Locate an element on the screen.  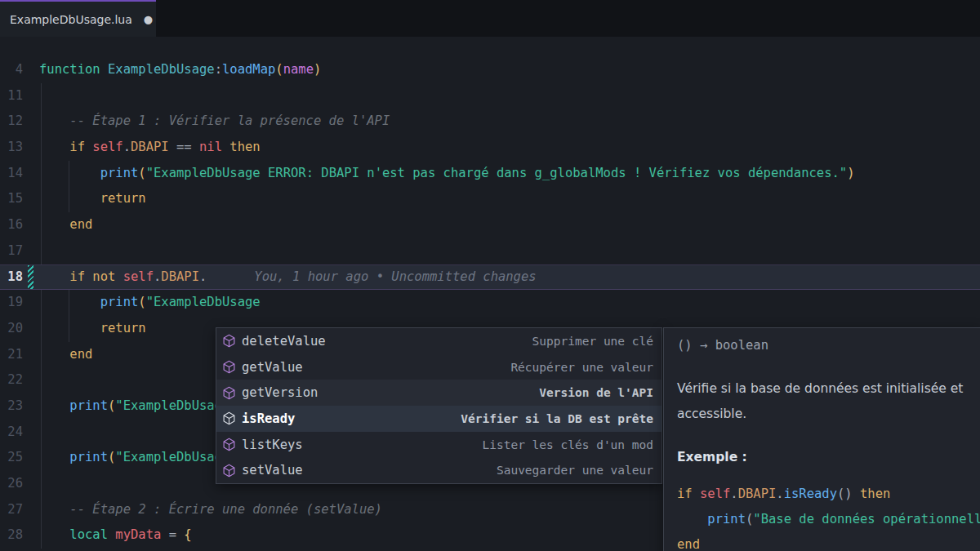
tab-exampledbusage-lua: ExampleDbUsage.lua ● is located at coordinates (78, 18).